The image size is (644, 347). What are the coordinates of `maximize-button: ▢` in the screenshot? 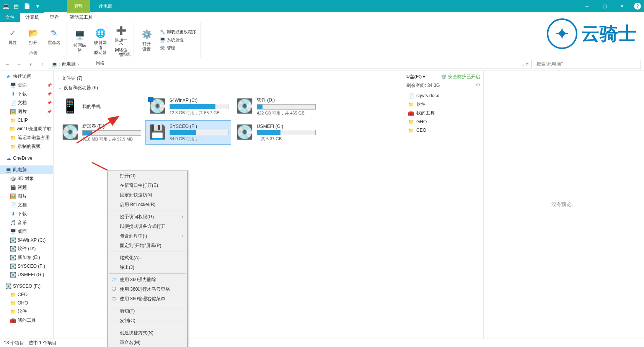 It's located at (605, 6).